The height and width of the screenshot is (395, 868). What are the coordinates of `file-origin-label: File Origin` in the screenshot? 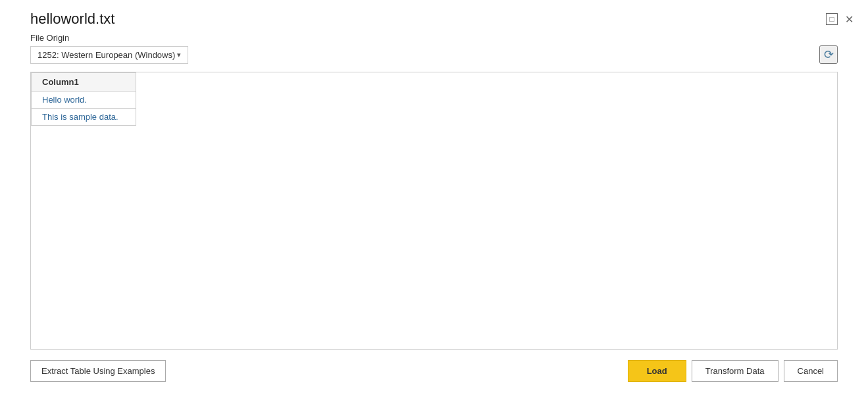 It's located at (434, 38).